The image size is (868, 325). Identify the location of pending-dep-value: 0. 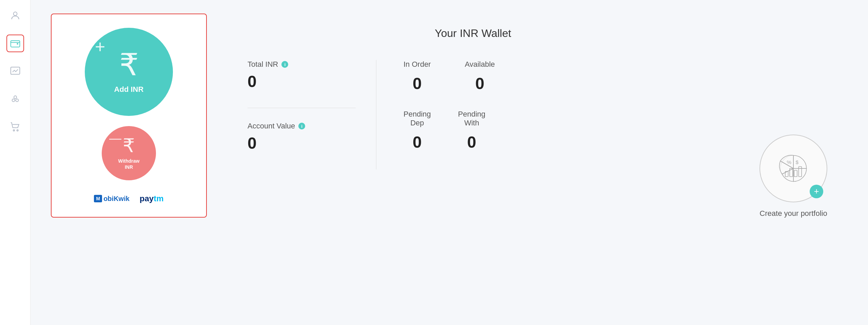
(417, 142).